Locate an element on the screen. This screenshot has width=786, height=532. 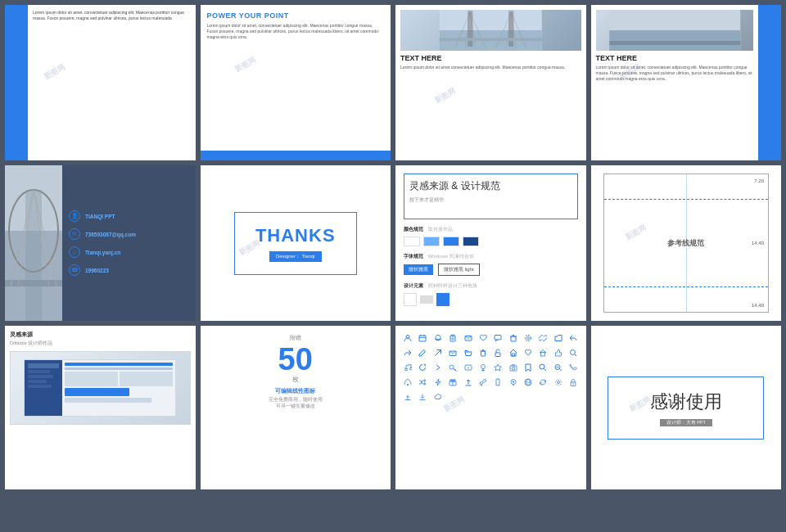
icon-signal is located at coordinates (408, 382).